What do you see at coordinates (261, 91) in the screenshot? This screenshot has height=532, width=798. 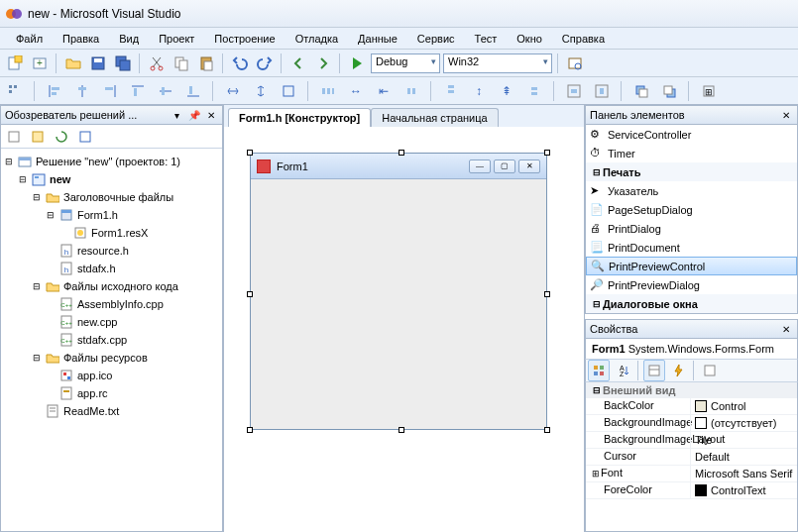 I see `same-height-button` at bounding box center [261, 91].